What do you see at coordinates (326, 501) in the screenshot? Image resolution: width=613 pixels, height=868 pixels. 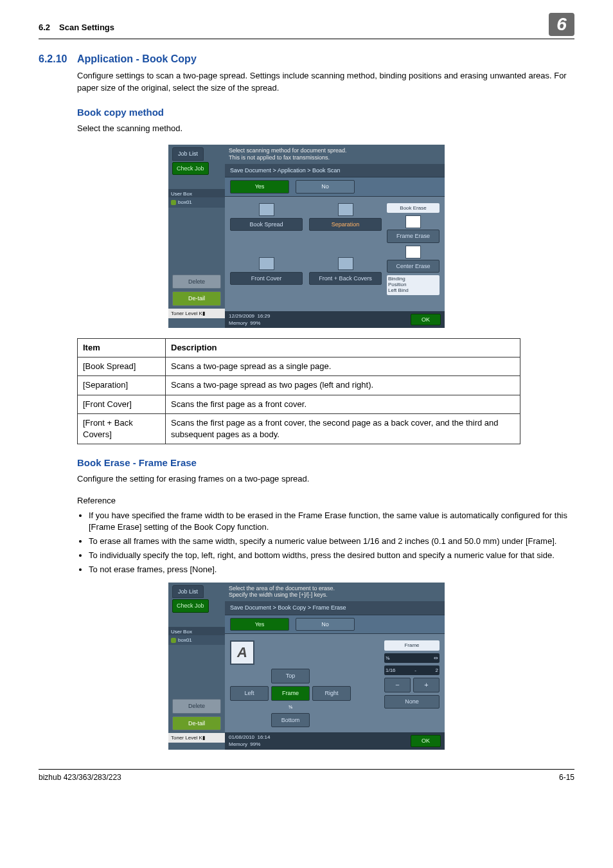 I see `reference-label: Reference` at bounding box center [326, 501].